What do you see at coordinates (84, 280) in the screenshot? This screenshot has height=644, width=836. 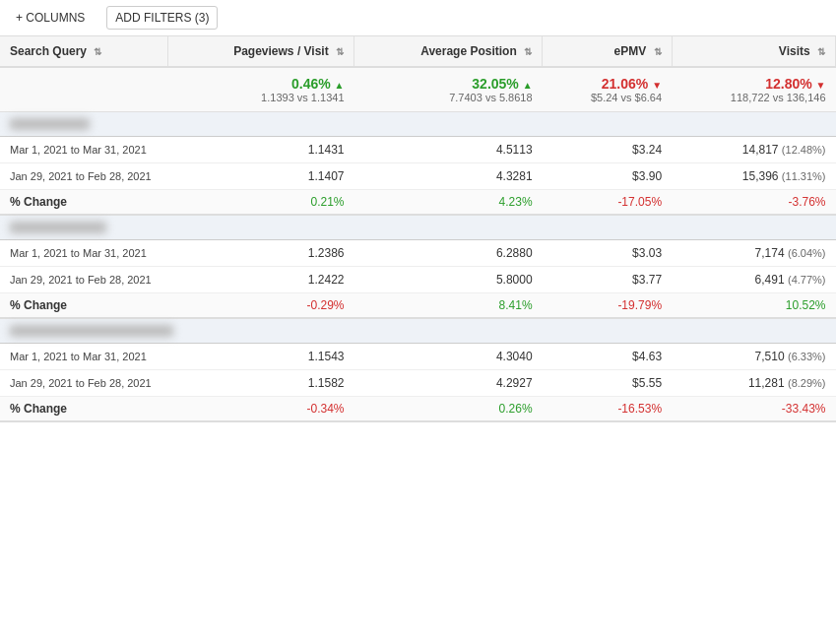 I see `cell-g1-r1-c0: Jan 29, 2021 to Feb 28, 2021` at bounding box center [84, 280].